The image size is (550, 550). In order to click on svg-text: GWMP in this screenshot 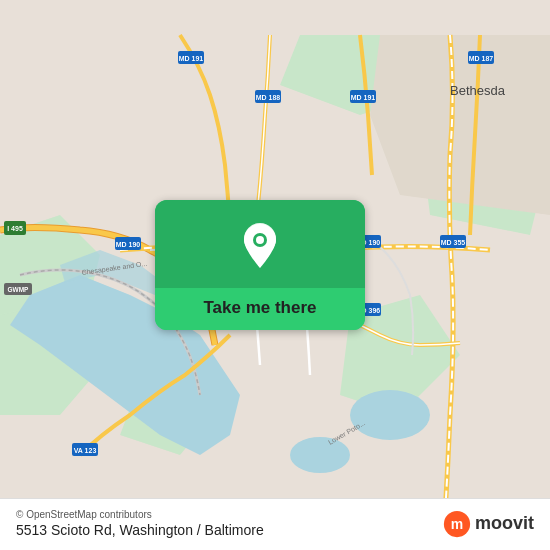, I will do `click(19, 290)`.